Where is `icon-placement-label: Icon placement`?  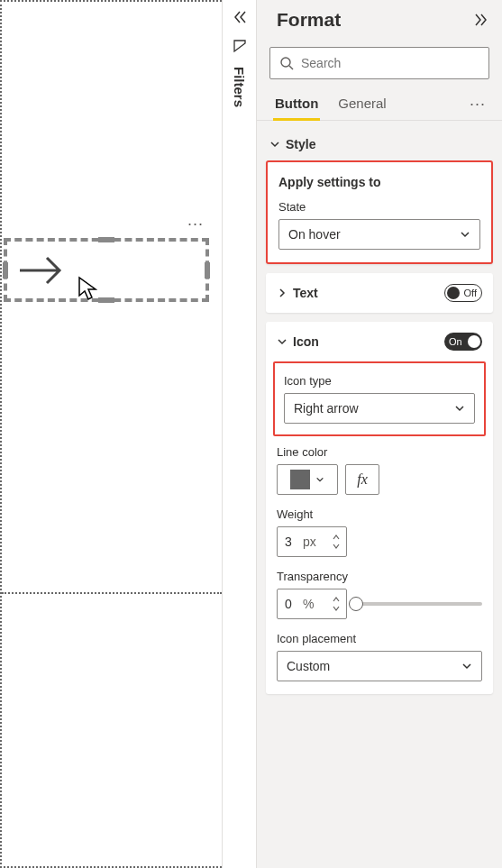
icon-placement-label: Icon placement is located at coordinates (379, 638).